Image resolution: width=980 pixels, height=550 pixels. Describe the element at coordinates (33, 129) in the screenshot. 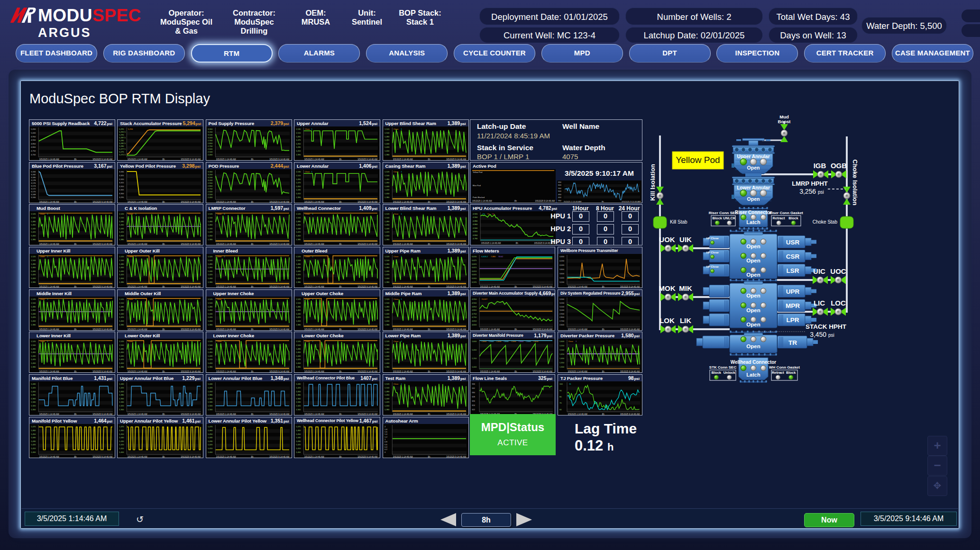

I see `svg-text: 5,050` at that location.